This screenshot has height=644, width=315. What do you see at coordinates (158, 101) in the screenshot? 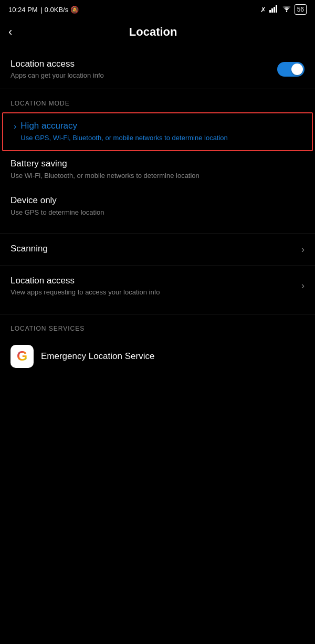
I see `location-mode-section-label: LOCATION MODE` at bounding box center [158, 101].